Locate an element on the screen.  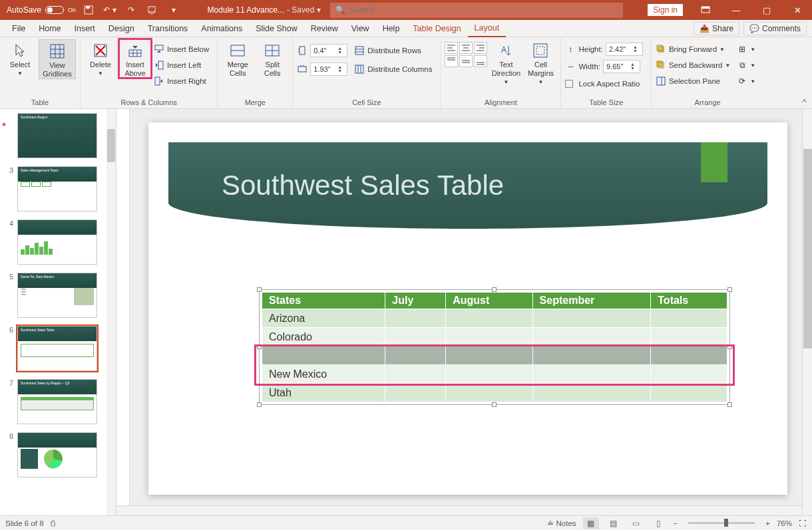
tab-table-design: Table Design is located at coordinates (437, 29).